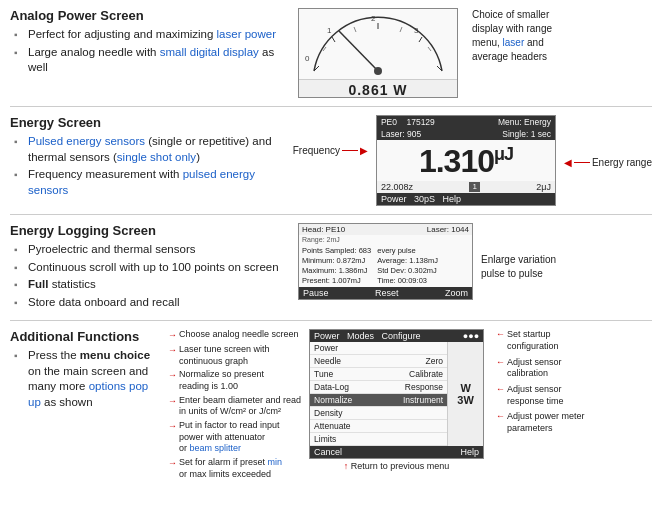 Image resolution: width=662 pixels, height=525 pixels. Describe the element at coordinates (156, 157) in the screenshot. I see `single-shot-text: single shot only` at that location.